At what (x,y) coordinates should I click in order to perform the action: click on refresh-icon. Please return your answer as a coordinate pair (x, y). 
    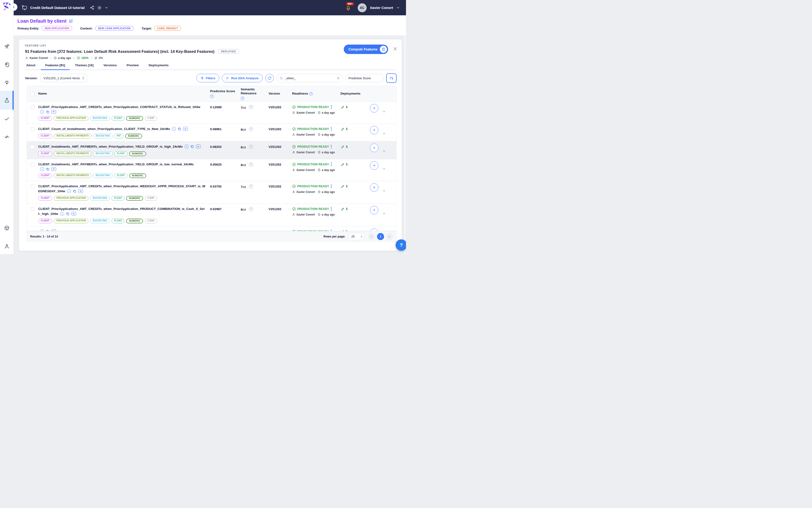
    Looking at the image, I should click on (269, 78).